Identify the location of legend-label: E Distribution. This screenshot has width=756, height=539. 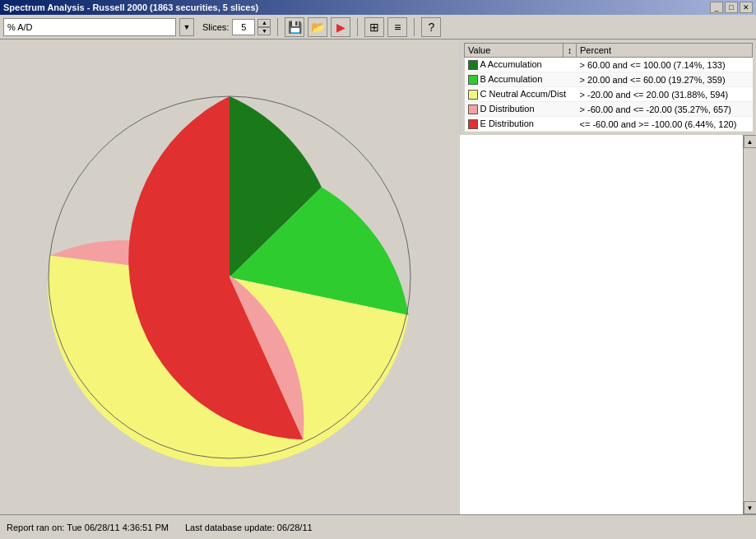
(507, 123).